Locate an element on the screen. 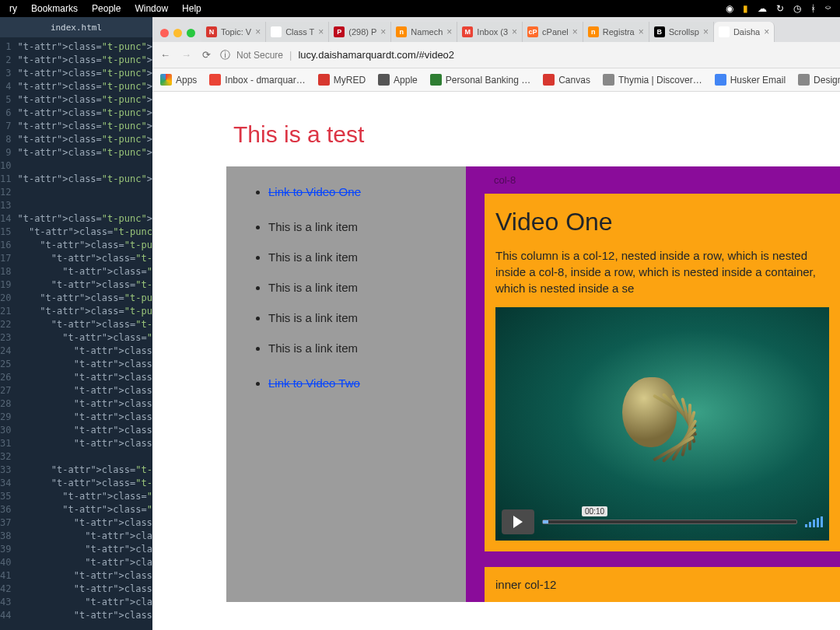 This screenshot has width=840, height=630. wifi-icon: ⌔ is located at coordinates (828, 9).